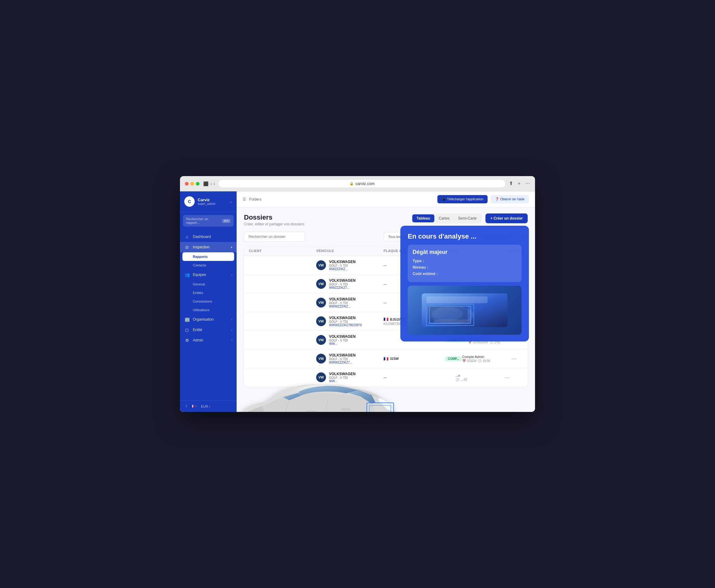 The height and width of the screenshot is (588, 715). Describe the element at coordinates (194, 406) in the screenshot. I see `lang-flag: 🇫🇷 ›` at that location.